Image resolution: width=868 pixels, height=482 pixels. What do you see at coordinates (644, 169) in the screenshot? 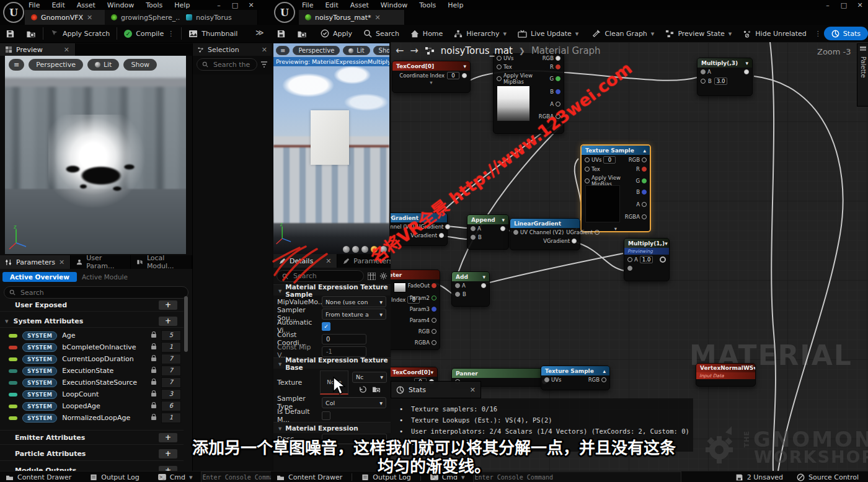
I see `output-pin-r` at bounding box center [644, 169].